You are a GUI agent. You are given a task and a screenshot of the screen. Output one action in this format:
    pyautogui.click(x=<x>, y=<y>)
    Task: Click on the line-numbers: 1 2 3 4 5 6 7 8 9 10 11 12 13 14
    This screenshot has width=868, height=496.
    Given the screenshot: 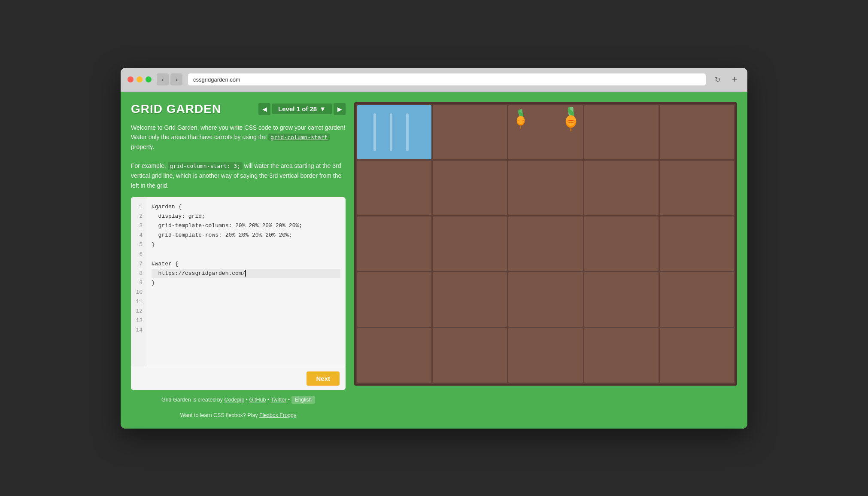 What is the action you would take?
    pyautogui.click(x=139, y=282)
    